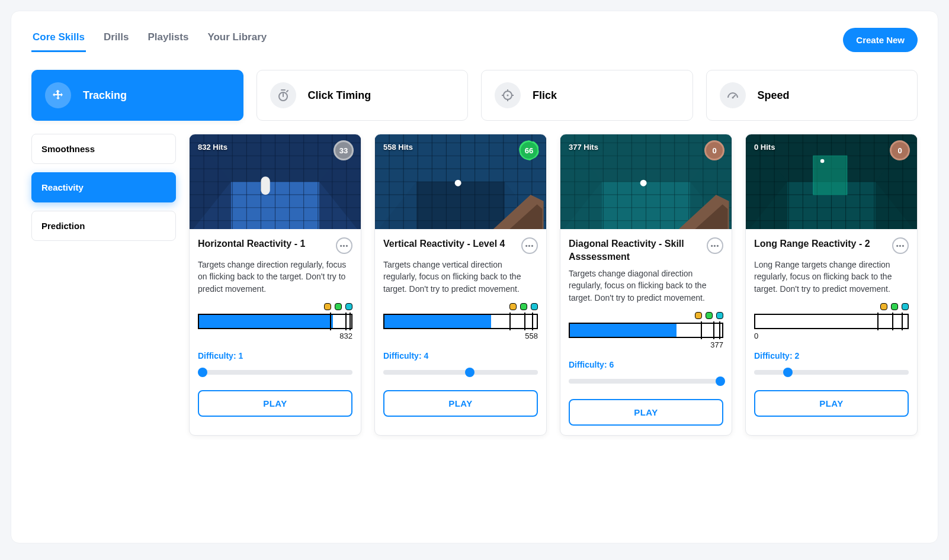  Describe the element at coordinates (116, 40) in the screenshot. I see `nav-tab-drills: Drills` at that location.